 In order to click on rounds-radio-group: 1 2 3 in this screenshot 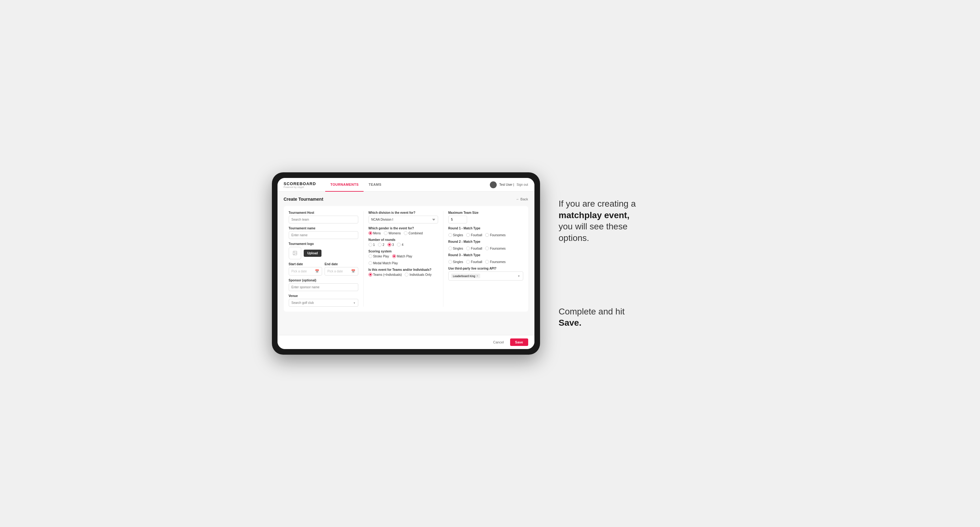, I will do `click(403, 244)`.